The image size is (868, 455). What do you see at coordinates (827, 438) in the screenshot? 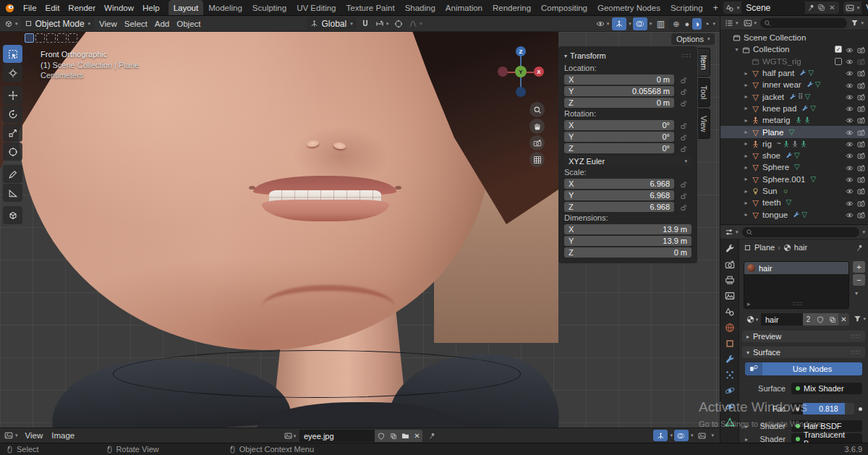
I see `shader2-select: Translucent B...` at bounding box center [827, 438].